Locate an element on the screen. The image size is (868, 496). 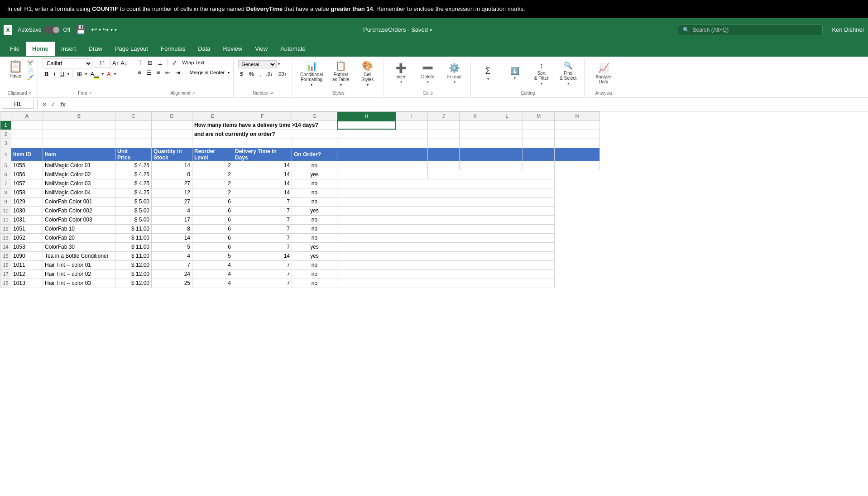
cell-g14: yes is located at coordinates (315, 247).